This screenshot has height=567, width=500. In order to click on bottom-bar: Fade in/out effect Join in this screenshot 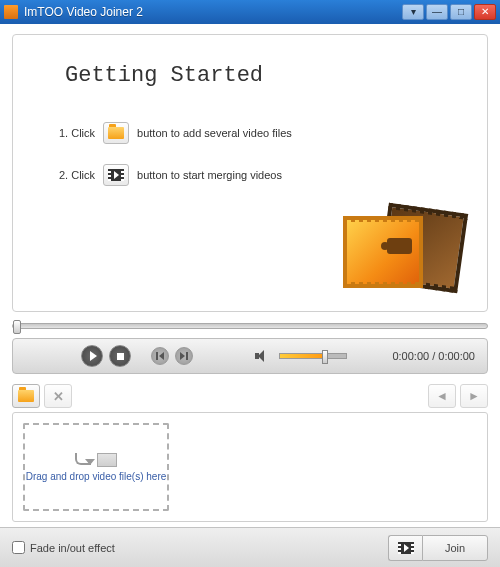, I will do `click(250, 547)`.